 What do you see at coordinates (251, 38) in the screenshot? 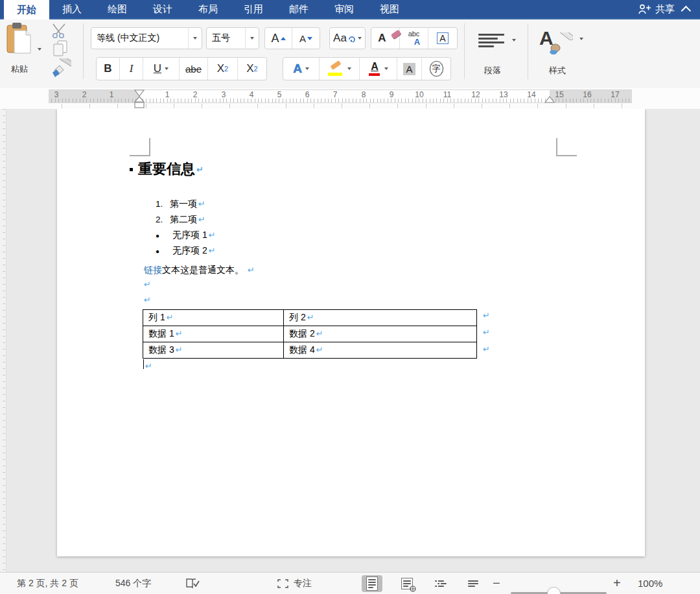
I see `font-size-dropdown-arrow` at bounding box center [251, 38].